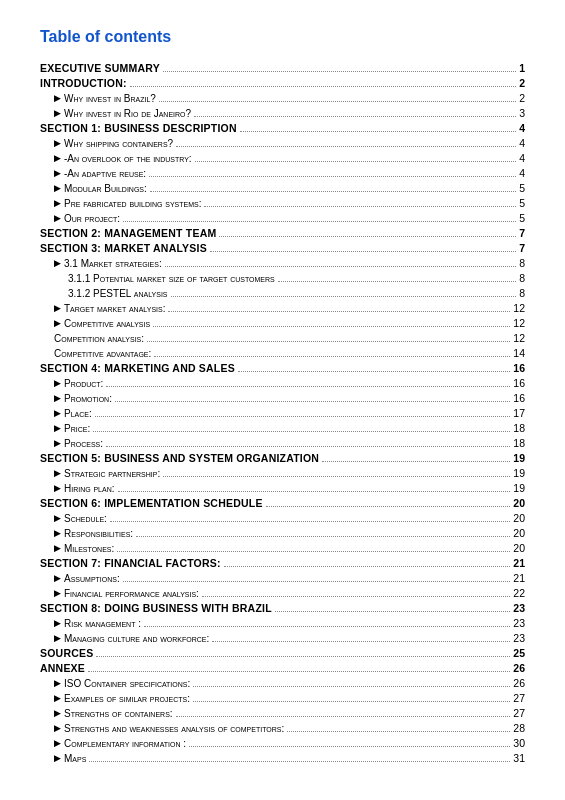  Describe the element at coordinates (78, 414) in the screenshot. I see `toc-label: Place:` at that location.